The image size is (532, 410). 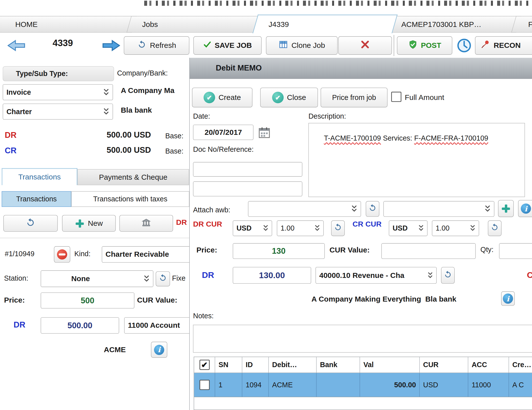 I want to click on date-value: 20/07/2017, so click(x=223, y=132).